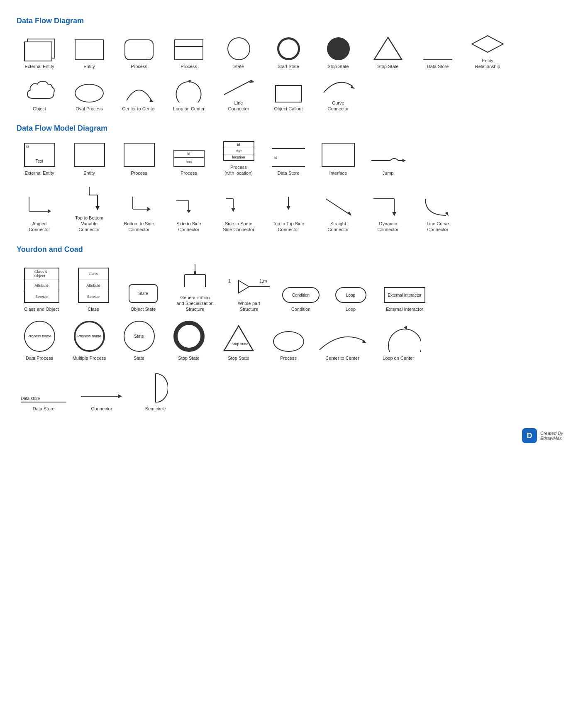 This screenshot has width=588, height=712. Describe the element at coordinates (338, 53) in the screenshot. I see `symbol-stop-state-filled: Stop State` at that location.